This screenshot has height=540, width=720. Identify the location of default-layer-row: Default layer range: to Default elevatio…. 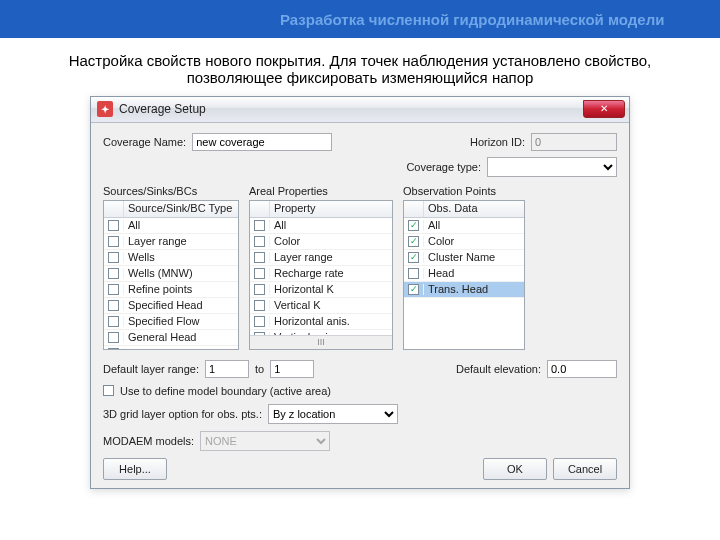
(360, 369).